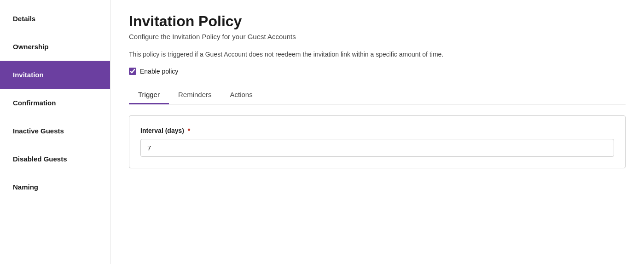  What do you see at coordinates (377, 95) in the screenshot?
I see `tabs: Trigger Reminders Actions` at bounding box center [377, 95].